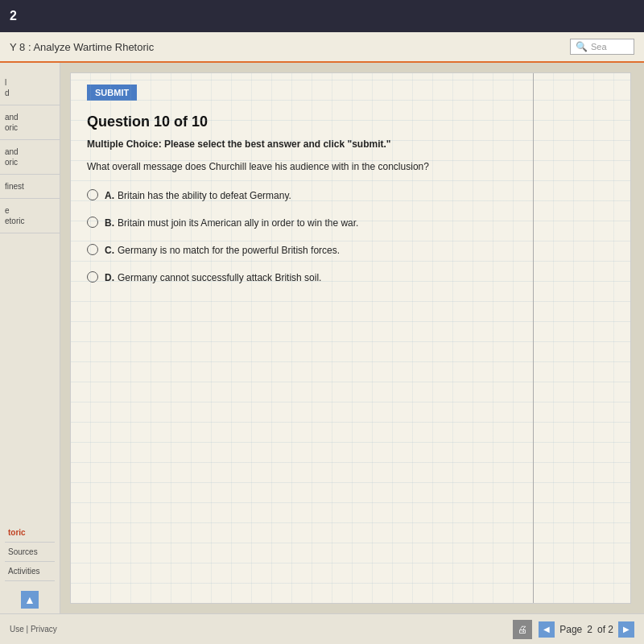  Describe the element at coordinates (602, 47) in the screenshot. I see `search-box: 🔍 Sea` at that location.